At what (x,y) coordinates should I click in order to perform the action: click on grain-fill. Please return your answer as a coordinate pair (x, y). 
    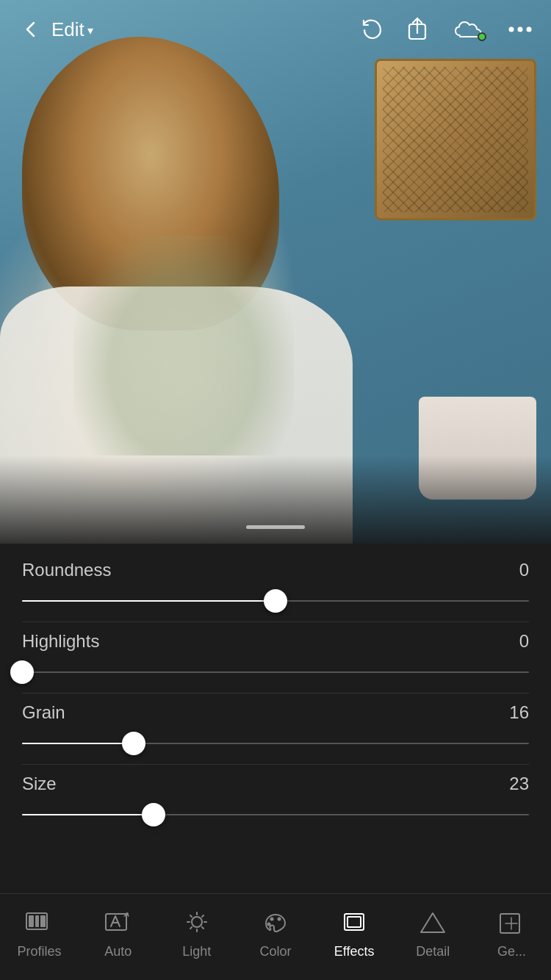
    Looking at the image, I should click on (78, 743).